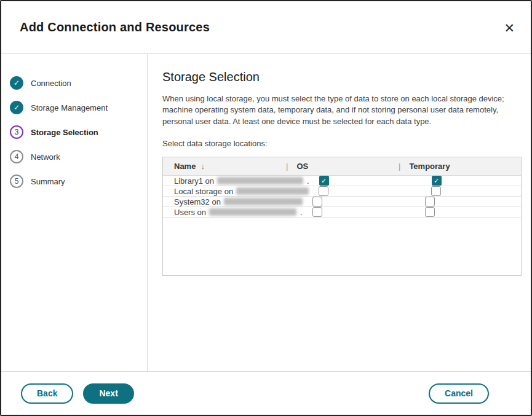 The height and width of the screenshot is (416, 532). I want to click on dialog-title: Add Connection and Resources, so click(114, 27).